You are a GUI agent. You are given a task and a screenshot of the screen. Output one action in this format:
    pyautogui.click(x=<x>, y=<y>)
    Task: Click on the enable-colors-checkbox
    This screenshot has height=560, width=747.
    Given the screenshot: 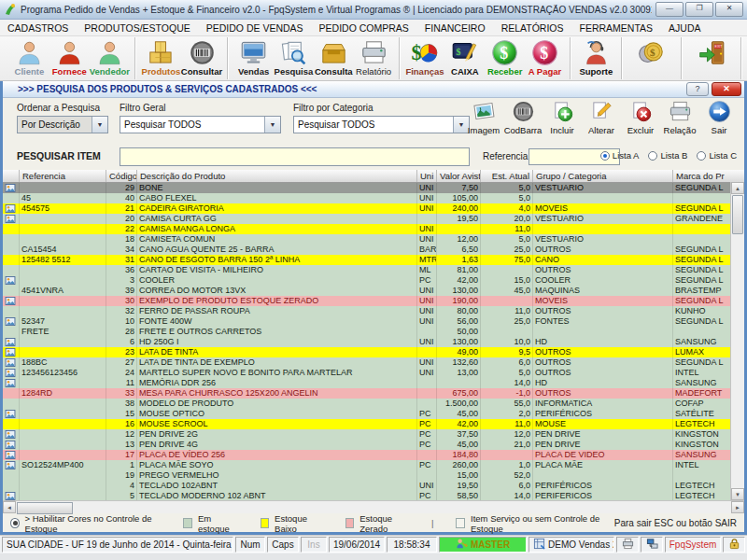 What is the action you would take?
    pyautogui.click(x=15, y=523)
    